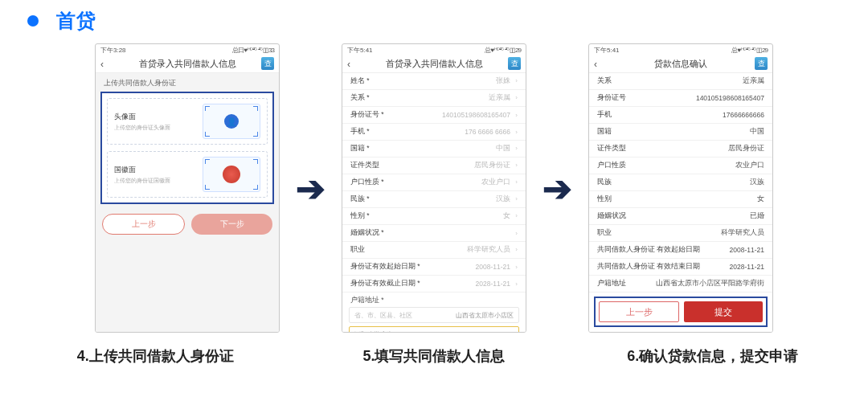 The width and height of the screenshot is (868, 405). What do you see at coordinates (365, 166) in the screenshot?
I see `row-label: 证件类型` at bounding box center [365, 166].